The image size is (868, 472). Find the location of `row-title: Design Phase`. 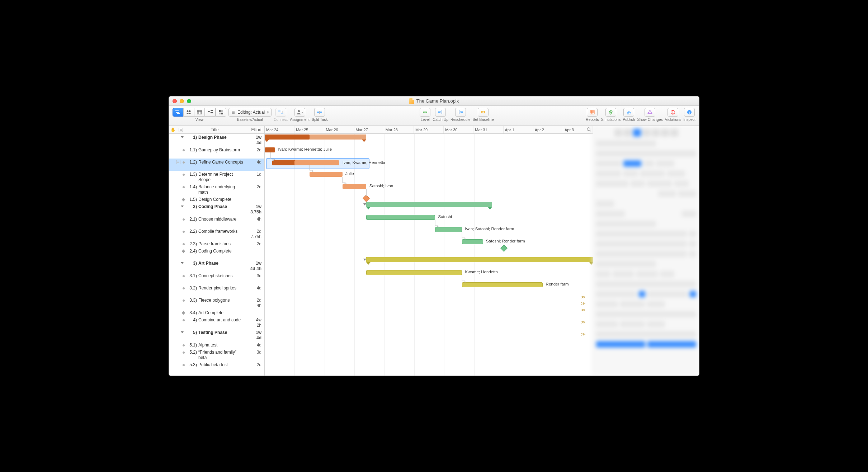

row-title: Design Phase is located at coordinates (222, 137).